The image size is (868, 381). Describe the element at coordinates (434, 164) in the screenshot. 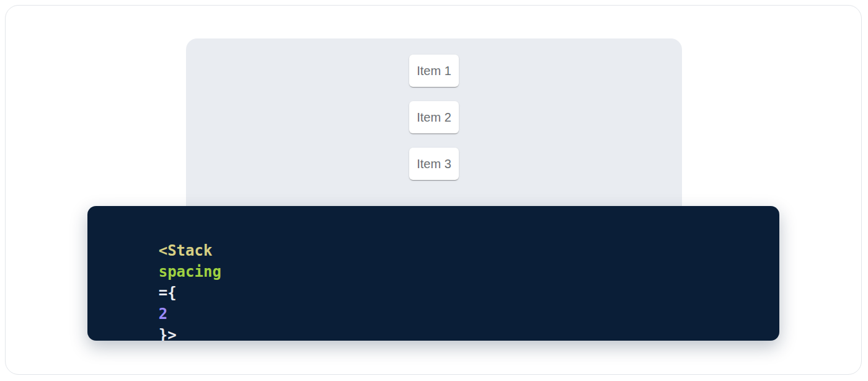

I see `stack-item-3-label: Item 3` at that location.